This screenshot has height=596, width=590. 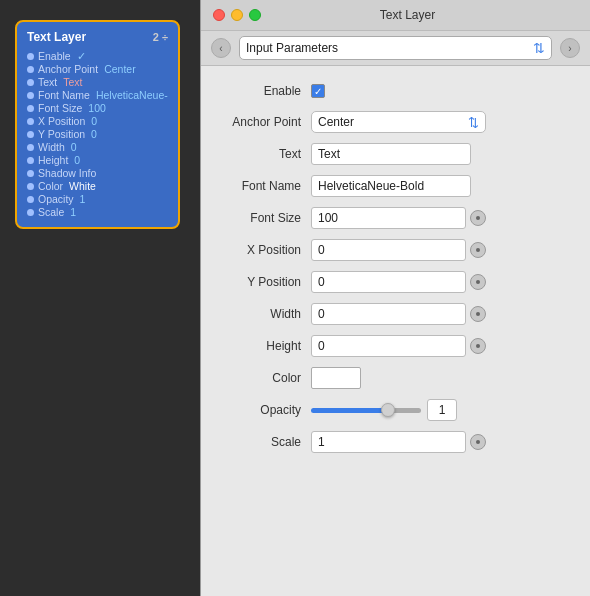 I want to click on node-row-value: White, so click(x=82, y=186).